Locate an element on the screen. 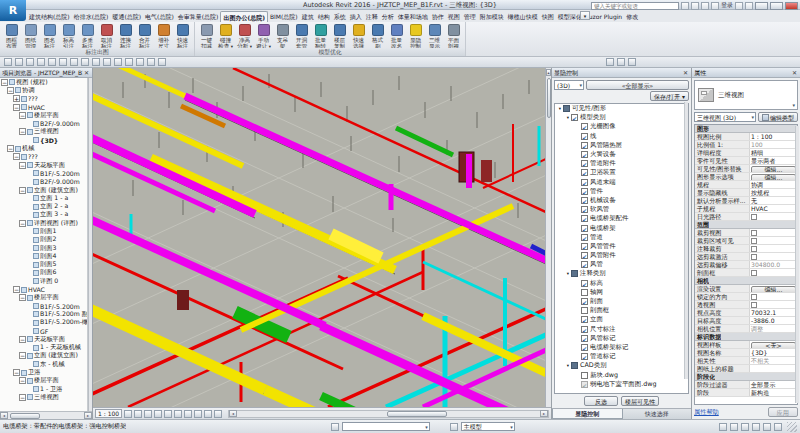  category-row: 软风管 is located at coordinates (622, 210).